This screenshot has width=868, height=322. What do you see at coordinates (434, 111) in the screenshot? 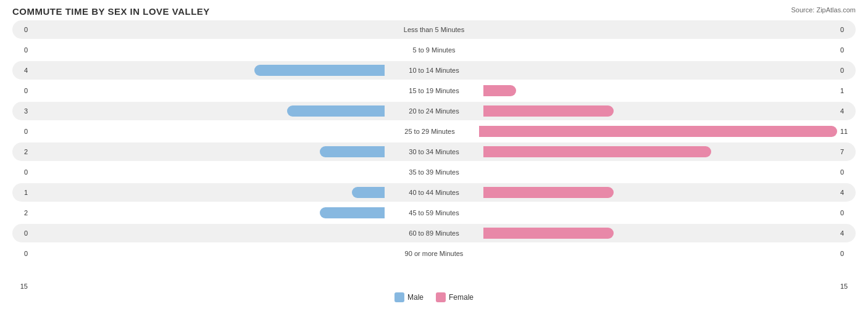
I see `table-row: 3 20 to 24 Minutes 4` at bounding box center [434, 111].